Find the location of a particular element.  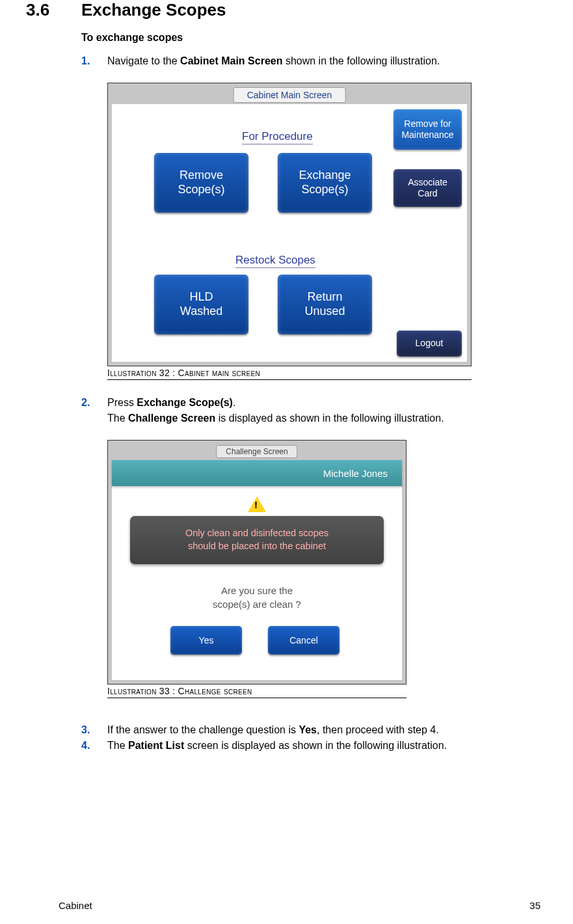

associate-card-button: Associate Card is located at coordinates (428, 188).